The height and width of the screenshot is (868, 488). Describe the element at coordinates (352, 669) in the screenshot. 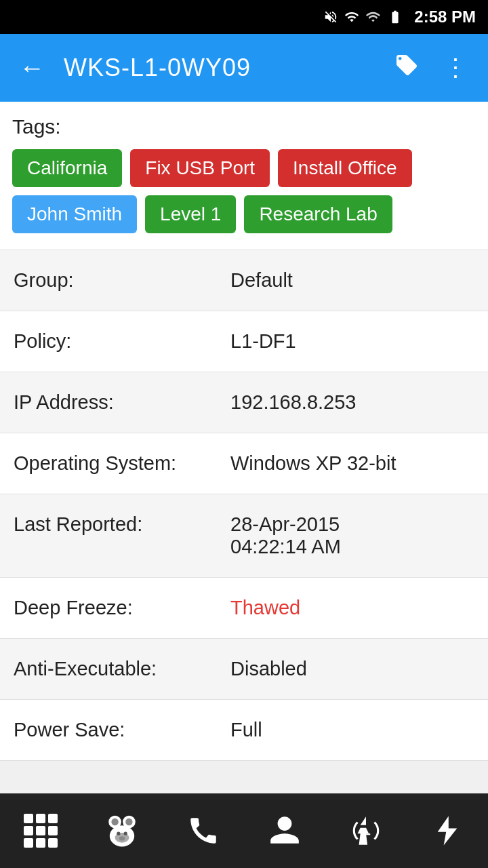

I see `anti-exec-value: Disabled` at that location.